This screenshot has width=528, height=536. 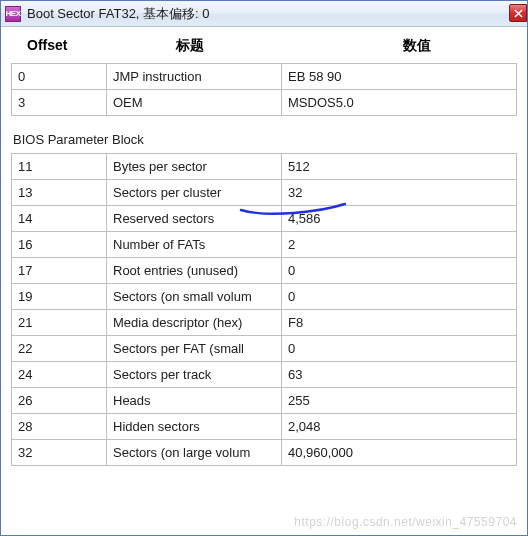 I want to click on column-headers: Offset 标题 数值, so click(x=264, y=48).